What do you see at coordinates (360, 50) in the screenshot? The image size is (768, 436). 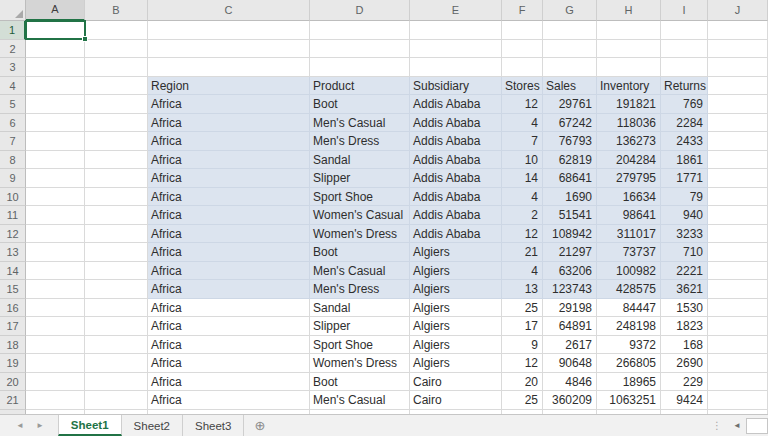 I see `cell-D2` at bounding box center [360, 50].